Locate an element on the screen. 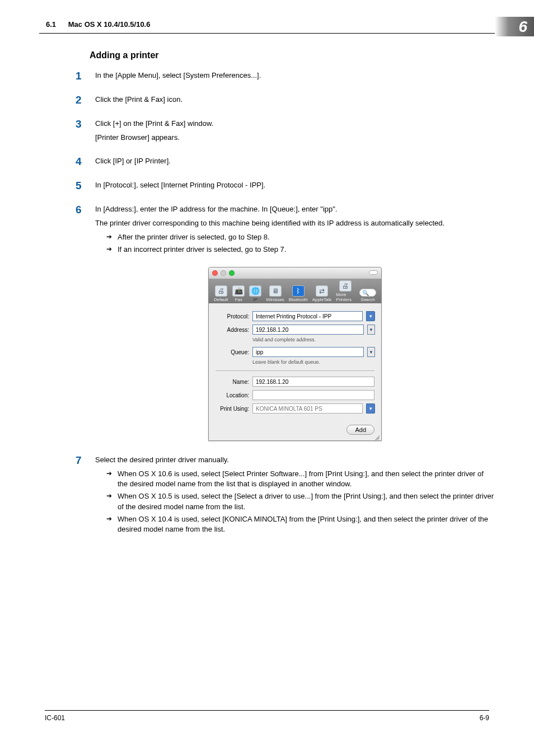  step-5: 5 In [Protocol:], select [Internet Print… is located at coordinates (295, 187).